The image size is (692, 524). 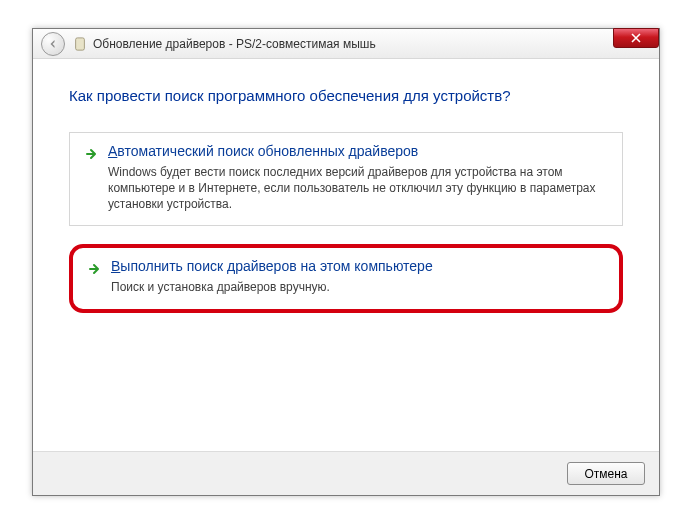 I want to click on option-description: Windows будет вести поиск последних верс…, so click(x=358, y=188).